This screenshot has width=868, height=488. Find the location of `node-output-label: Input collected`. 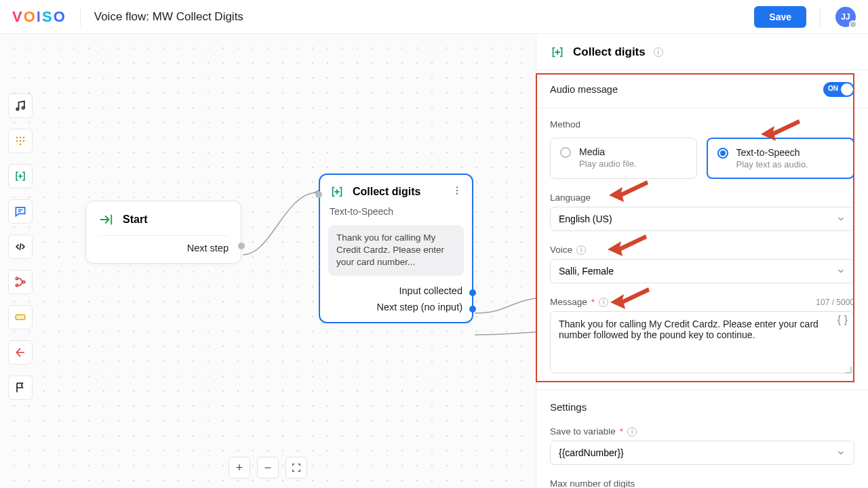

node-output-label: Input collected is located at coordinates (431, 291).